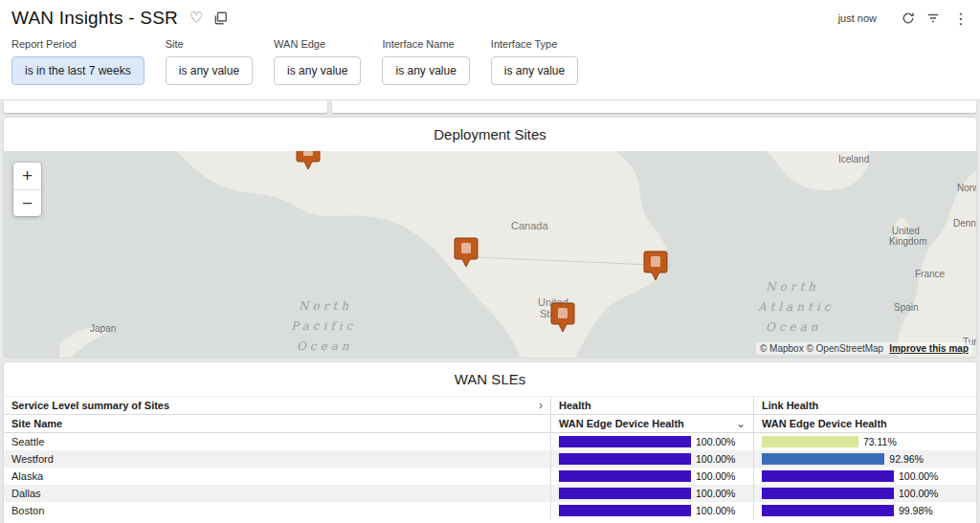 This screenshot has height=523, width=980. I want to click on last-refreshed-label: just now, so click(858, 18).